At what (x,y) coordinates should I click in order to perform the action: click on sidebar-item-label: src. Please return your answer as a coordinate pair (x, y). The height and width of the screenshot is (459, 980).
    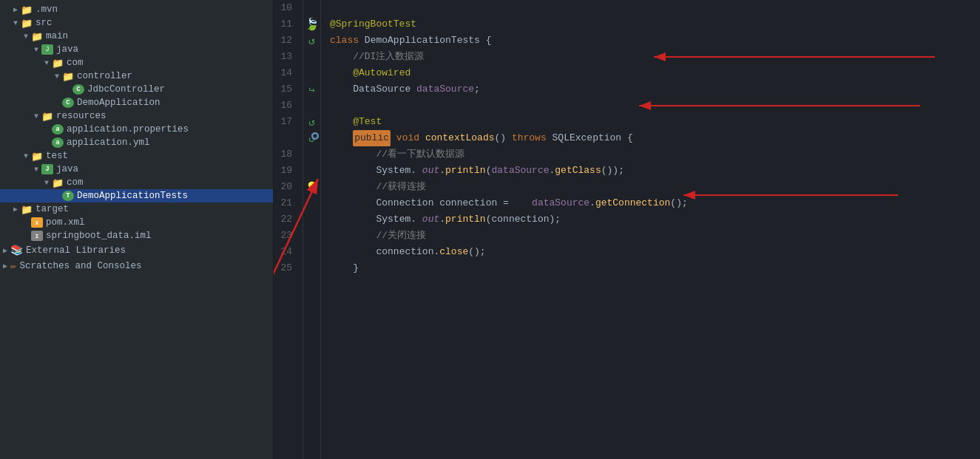
    Looking at the image, I should click on (44, 23).